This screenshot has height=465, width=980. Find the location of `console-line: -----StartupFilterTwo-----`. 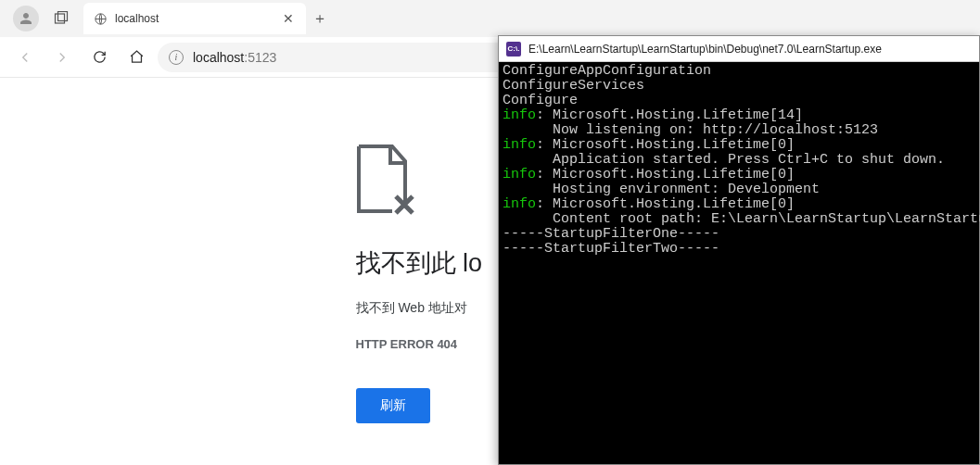

console-line: -----StartupFilterTwo----- is located at coordinates (611, 248).